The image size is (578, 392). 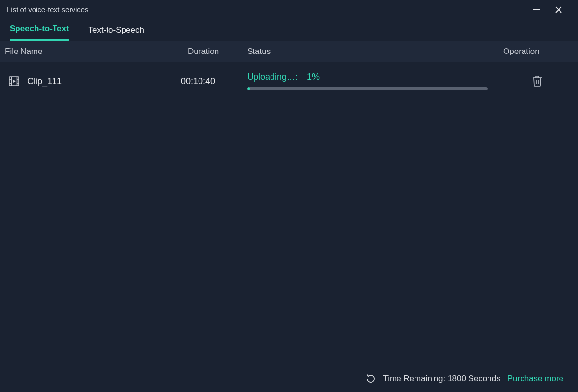 What do you see at coordinates (289, 378) in the screenshot?
I see `footer: Time Remaining: 1800 Seconds Purchase mo…` at bounding box center [289, 378].